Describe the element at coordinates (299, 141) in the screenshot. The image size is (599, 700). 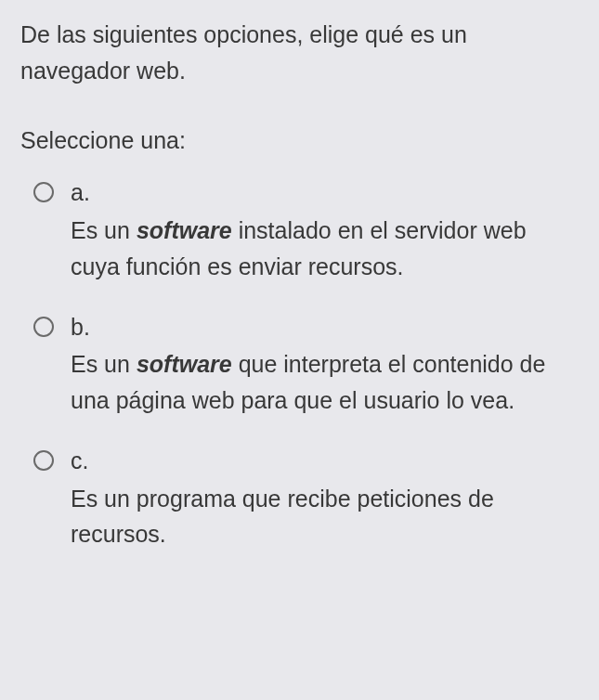
I see `select-prompt: Seleccione una:` at that location.